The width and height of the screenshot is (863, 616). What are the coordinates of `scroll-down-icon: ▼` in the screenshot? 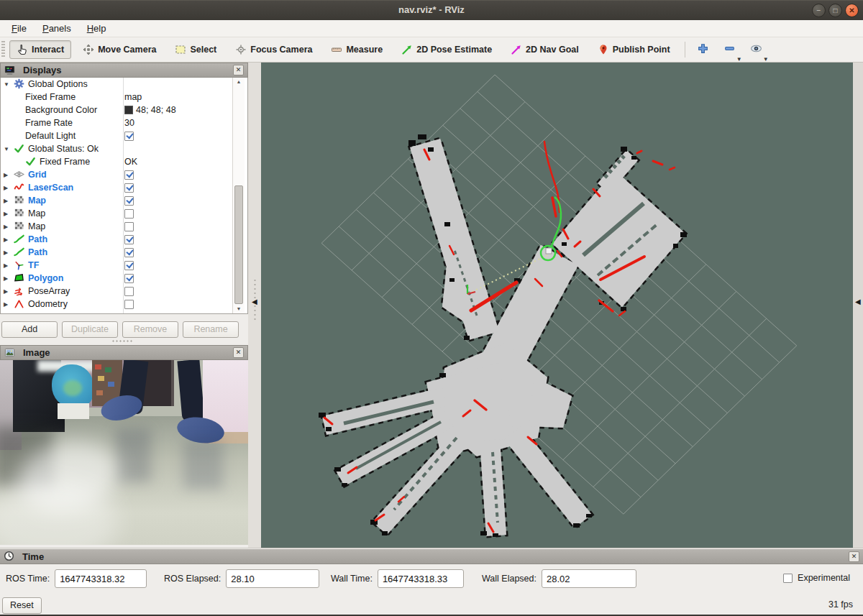 It's located at (239, 309).